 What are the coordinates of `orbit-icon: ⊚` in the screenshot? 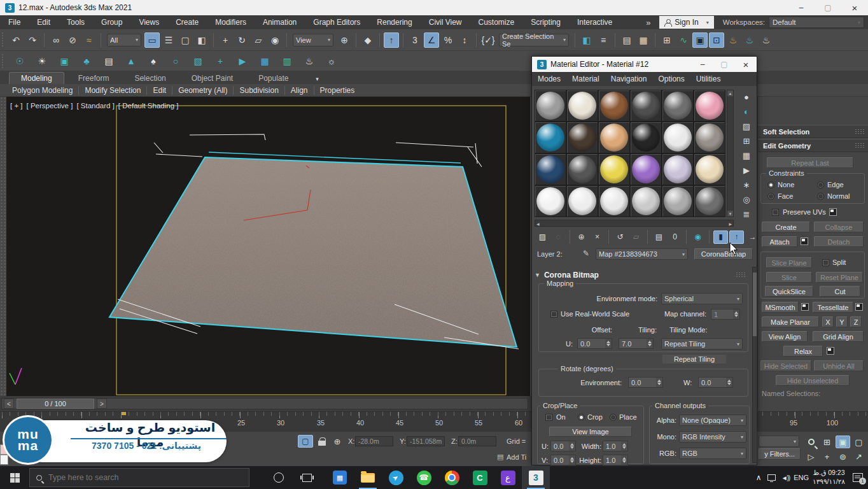 It's located at (843, 457).